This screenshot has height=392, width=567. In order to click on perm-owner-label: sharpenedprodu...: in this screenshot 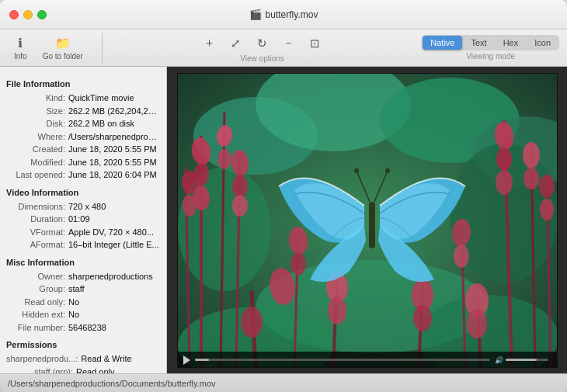, I will do `click(43, 359)`.